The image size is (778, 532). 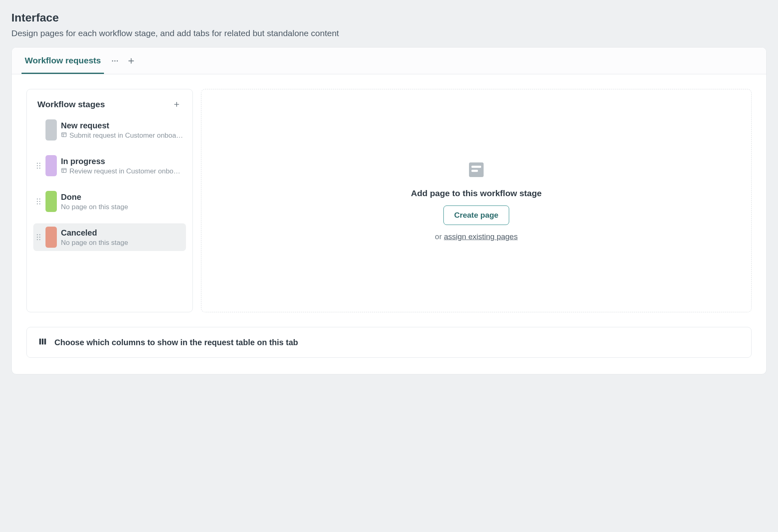 What do you see at coordinates (389, 18) in the screenshot?
I see `page-title: Interface` at bounding box center [389, 18].